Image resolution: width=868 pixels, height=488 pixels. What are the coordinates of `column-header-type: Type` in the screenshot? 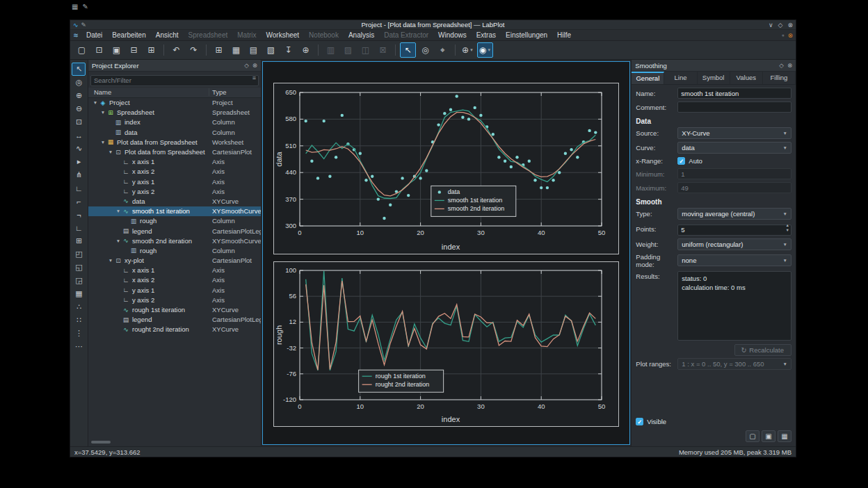 It's located at (235, 92).